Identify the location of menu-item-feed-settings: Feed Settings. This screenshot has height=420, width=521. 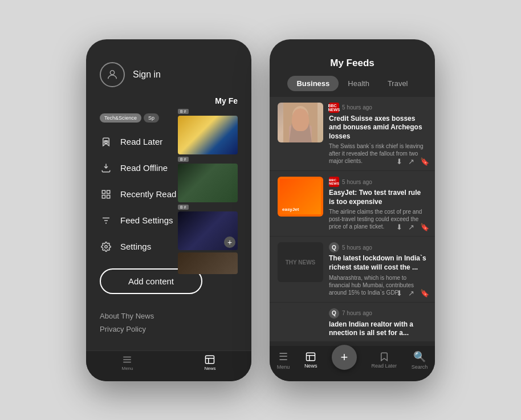
(140, 221).